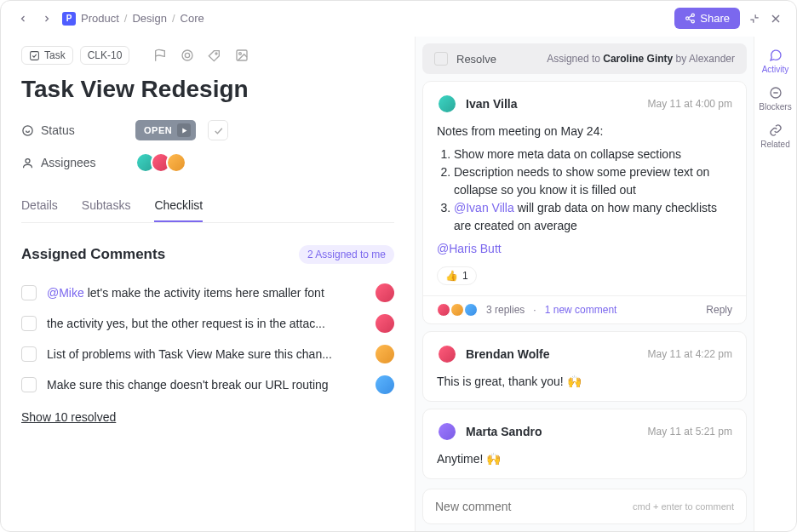 This screenshot has width=797, height=532. I want to click on assigned-info: Assigned to Caroline Ginty by Alexander, so click(640, 59).